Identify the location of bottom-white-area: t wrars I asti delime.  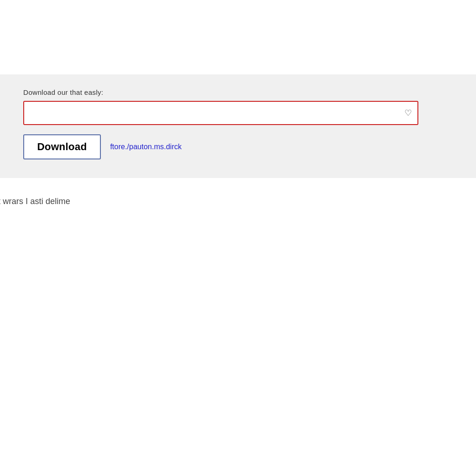
(238, 192).